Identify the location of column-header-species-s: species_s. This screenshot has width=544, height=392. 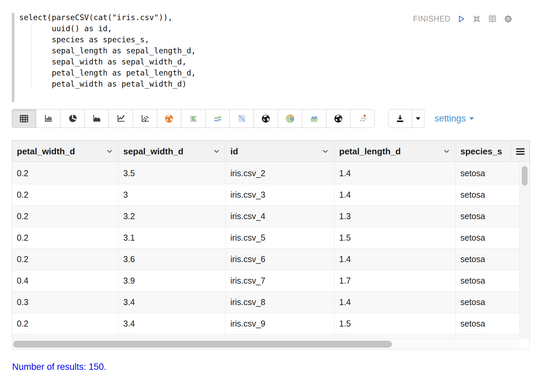
(483, 151).